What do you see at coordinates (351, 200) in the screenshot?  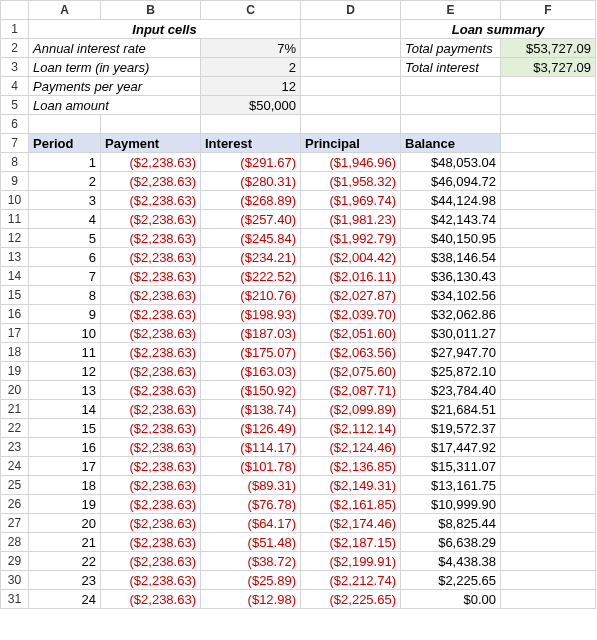 I see `cell-principal: ($1,969.74)` at bounding box center [351, 200].